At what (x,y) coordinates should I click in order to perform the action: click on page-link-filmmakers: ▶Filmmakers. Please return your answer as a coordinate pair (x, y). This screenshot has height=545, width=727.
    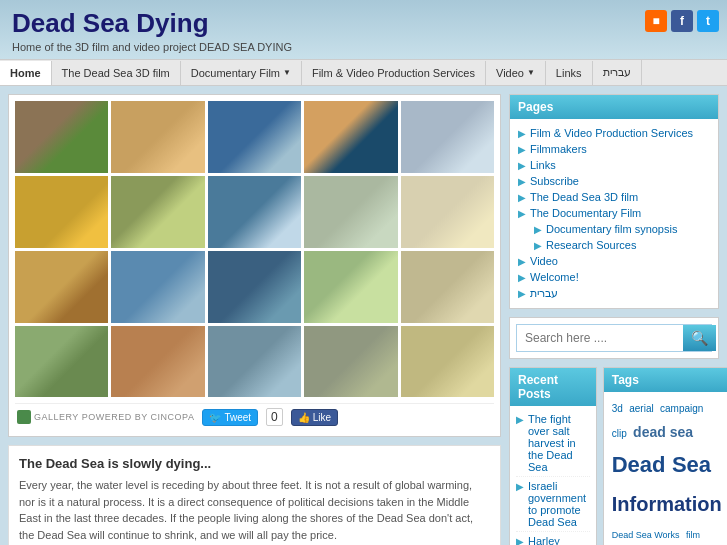
    Looking at the image, I should click on (614, 149).